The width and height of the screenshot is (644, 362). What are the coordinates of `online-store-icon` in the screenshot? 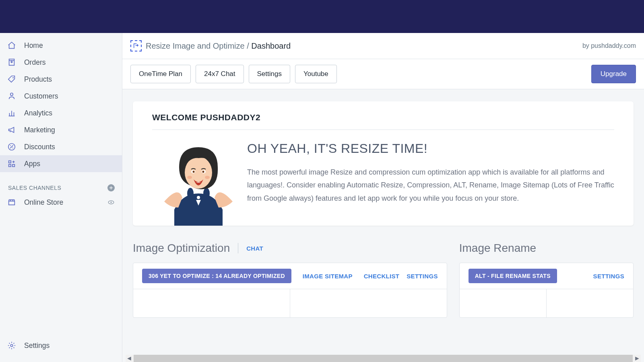 It's located at (12, 202).